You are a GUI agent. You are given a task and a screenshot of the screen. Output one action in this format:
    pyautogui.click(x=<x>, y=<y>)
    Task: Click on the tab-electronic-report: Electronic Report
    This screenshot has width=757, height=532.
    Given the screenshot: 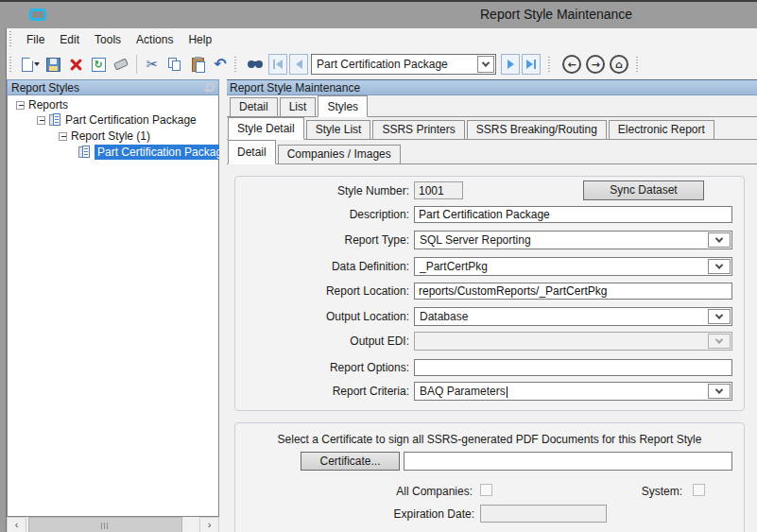 What is the action you would take?
    pyautogui.click(x=662, y=129)
    